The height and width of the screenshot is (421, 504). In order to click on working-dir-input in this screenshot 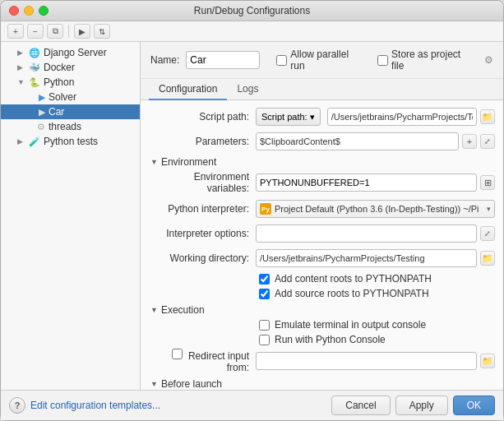, I will do `click(367, 258)`.